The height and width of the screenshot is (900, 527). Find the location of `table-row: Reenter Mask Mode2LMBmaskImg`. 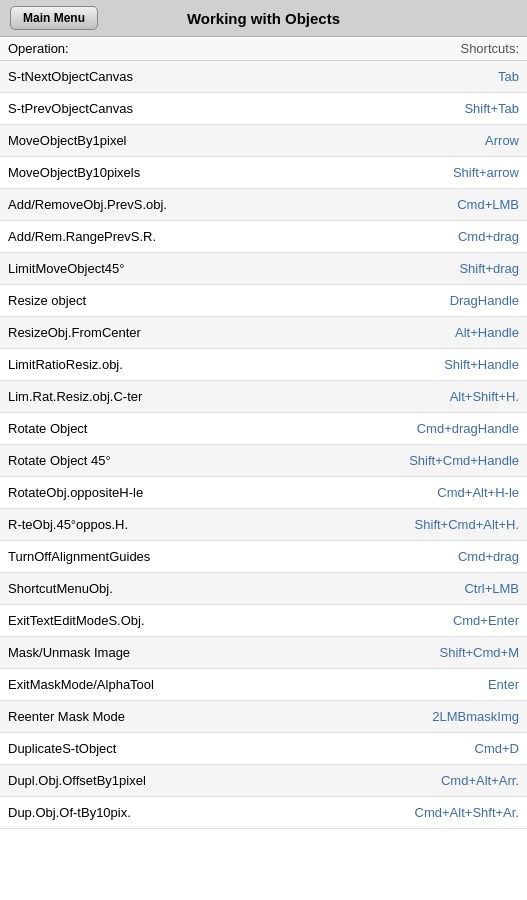

table-row: Reenter Mask Mode2LMBmaskImg is located at coordinates (264, 717).